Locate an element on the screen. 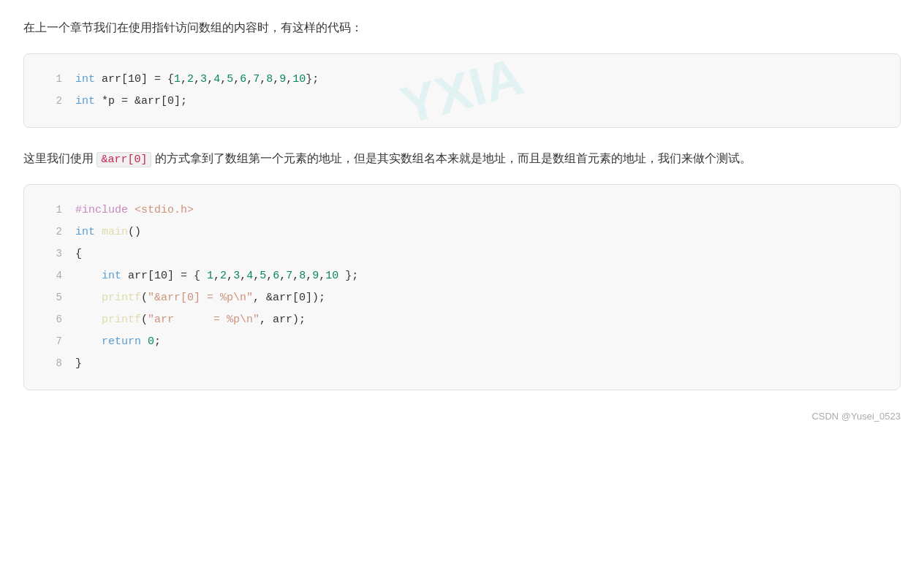 Image resolution: width=924 pixels, height=562 pixels. code-text: int arr[10] = {1,2,3,4,5,6,7,8,9,10}; is located at coordinates (477, 80).